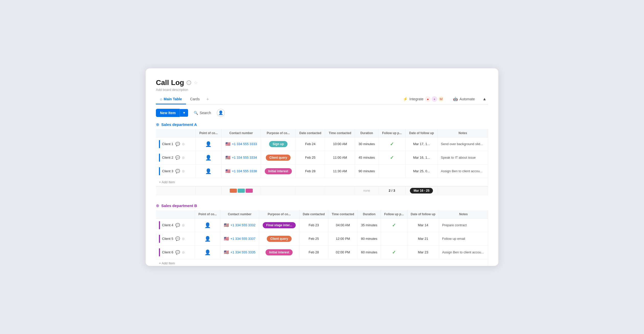  Describe the element at coordinates (343, 239) in the screenshot. I see `cell-time: 12:00 PM` at that location.